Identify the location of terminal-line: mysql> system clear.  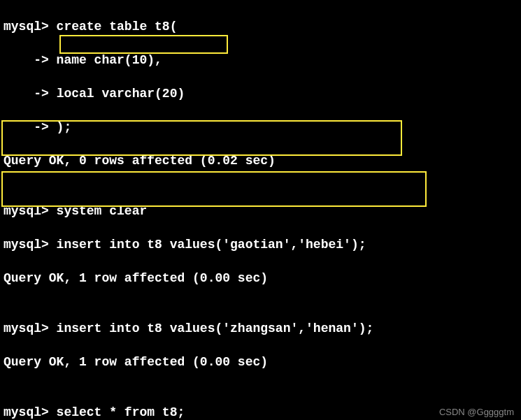
(260, 211).